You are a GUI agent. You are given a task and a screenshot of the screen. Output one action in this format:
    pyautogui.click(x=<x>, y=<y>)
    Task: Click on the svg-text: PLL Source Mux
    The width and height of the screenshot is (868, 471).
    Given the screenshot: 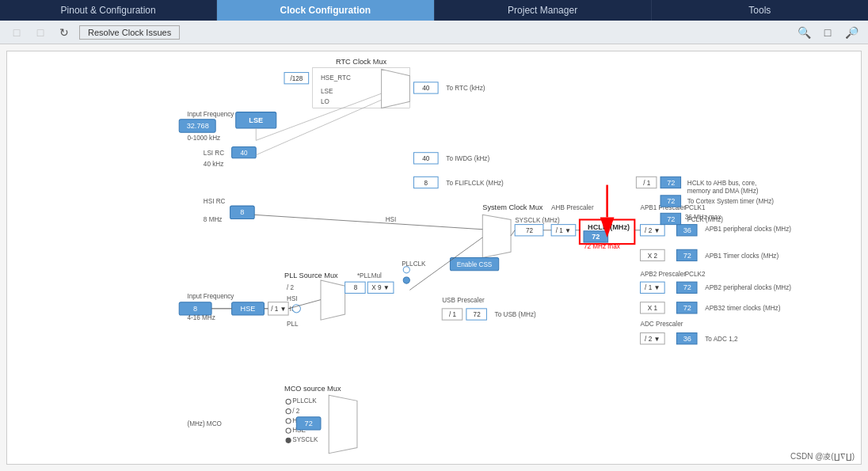 What is the action you would take?
    pyautogui.click(x=311, y=275)
    